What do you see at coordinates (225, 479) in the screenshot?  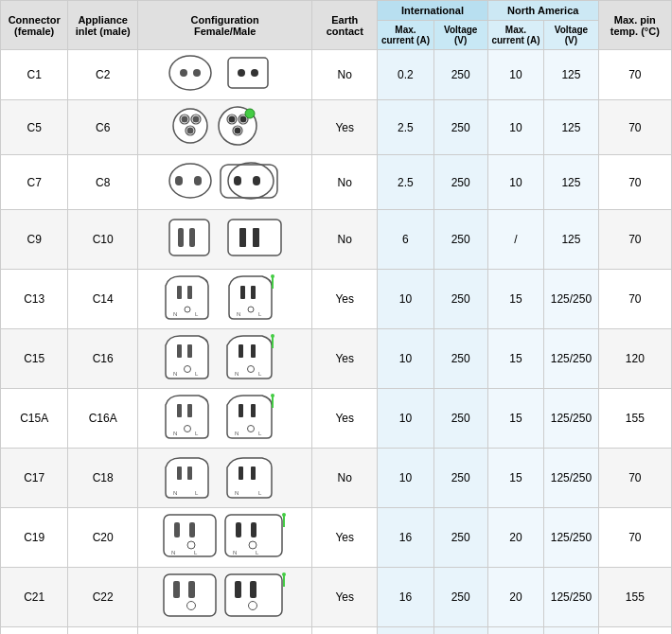 I see `config-cell: N L N L` at bounding box center [225, 479].